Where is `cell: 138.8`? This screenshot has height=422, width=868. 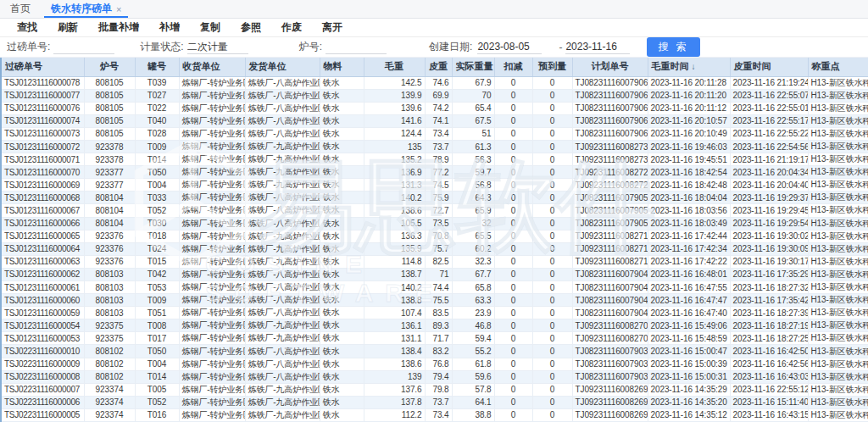 cell: 138.8 is located at coordinates (394, 300).